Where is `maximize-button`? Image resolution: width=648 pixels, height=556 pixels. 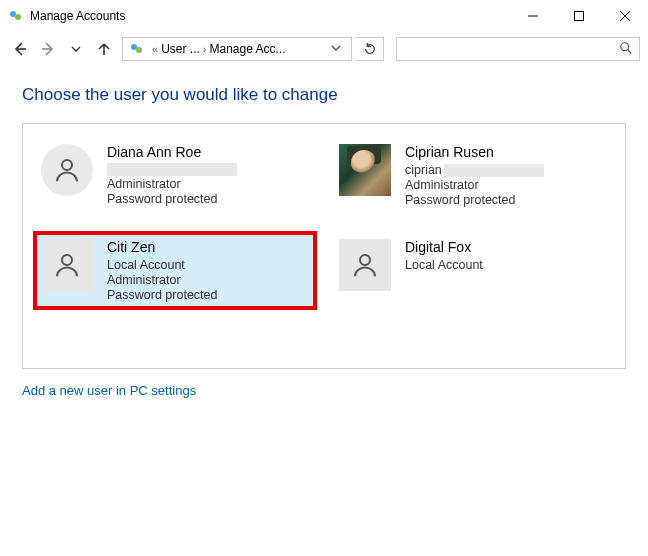
maximize-button is located at coordinates (579, 16).